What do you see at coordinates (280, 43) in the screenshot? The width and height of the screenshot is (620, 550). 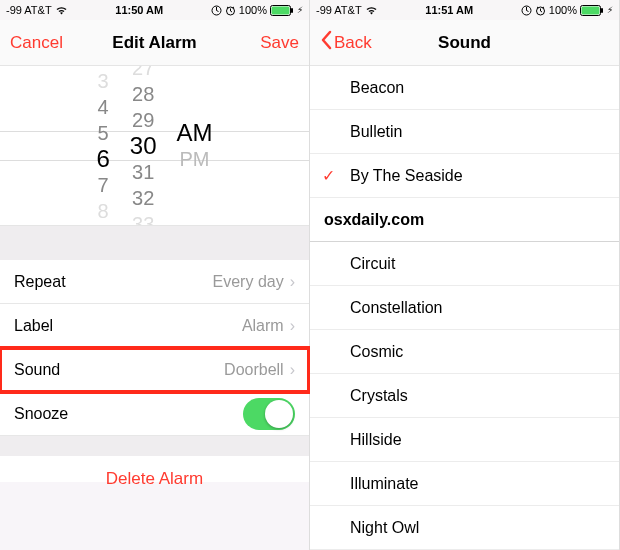 I see `save-button: Save` at bounding box center [280, 43].